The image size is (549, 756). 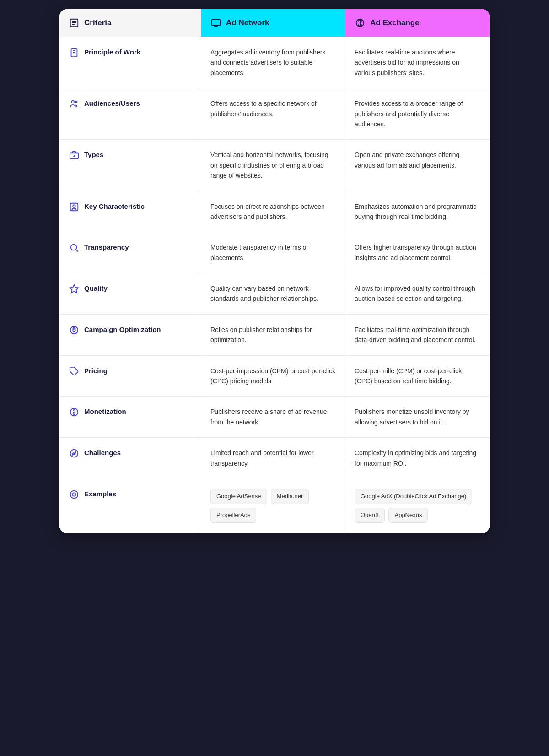 What do you see at coordinates (239, 496) in the screenshot?
I see `example-google-adsense: Google AdSense` at bounding box center [239, 496].